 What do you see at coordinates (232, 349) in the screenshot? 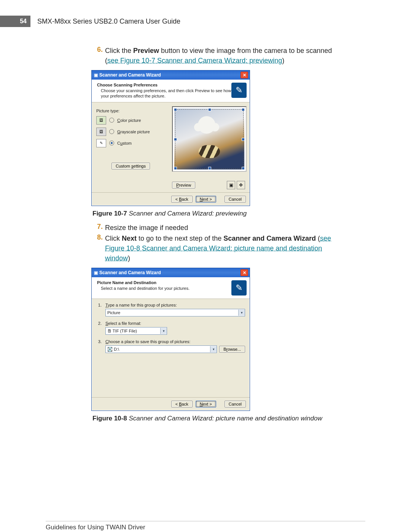
I see `browse-button: Browse...Browse...` at bounding box center [232, 349].